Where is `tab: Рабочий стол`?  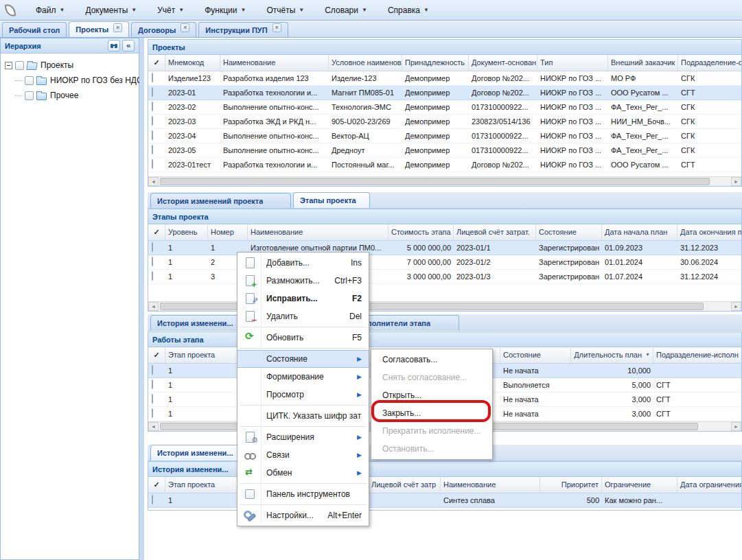 tab: Рабочий стол is located at coordinates (34, 30).